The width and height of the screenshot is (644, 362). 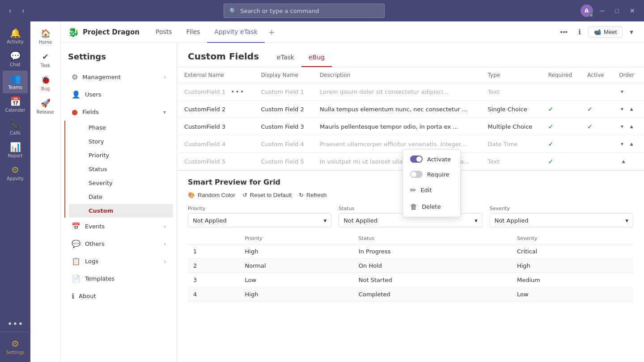 What do you see at coordinates (602, 11) in the screenshot?
I see `minimize-button: ─` at bounding box center [602, 11].